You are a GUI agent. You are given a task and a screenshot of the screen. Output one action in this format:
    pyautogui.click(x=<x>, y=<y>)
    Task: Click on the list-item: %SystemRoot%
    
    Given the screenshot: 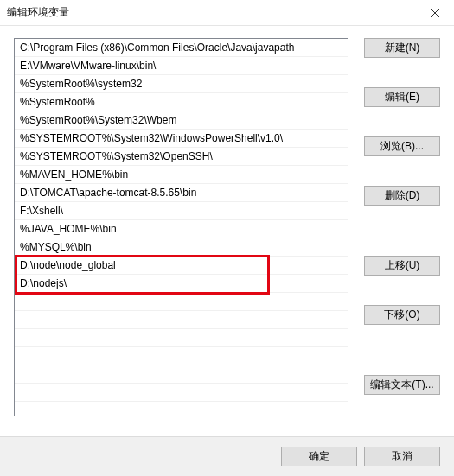 What is the action you would take?
    pyautogui.click(x=182, y=102)
    